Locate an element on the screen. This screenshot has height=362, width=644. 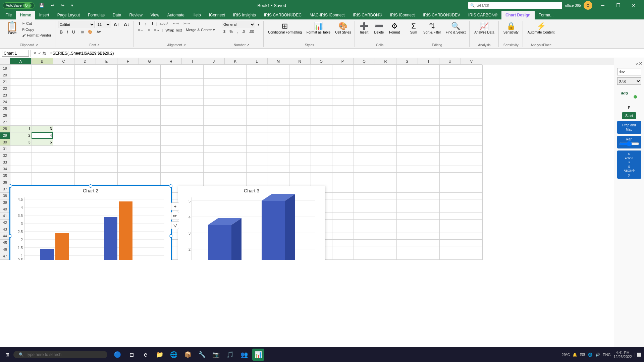
align-bottom-button: ⬇ is located at coordinates (152, 23).